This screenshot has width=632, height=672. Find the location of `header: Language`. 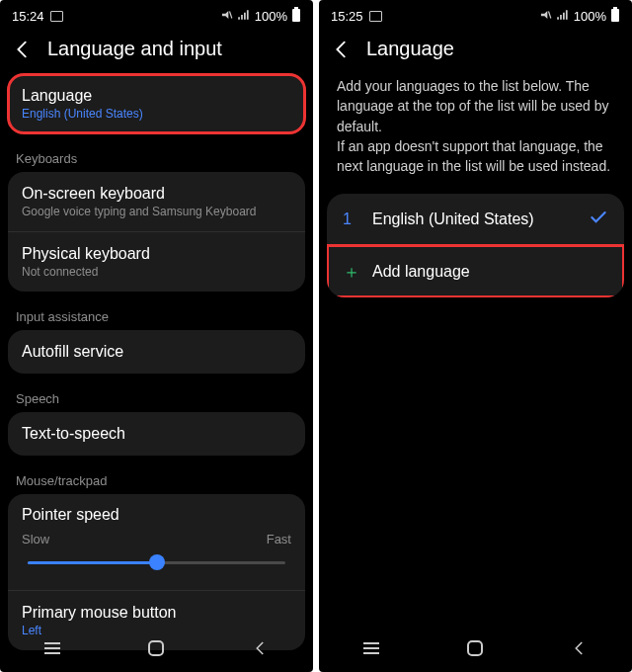

header: Language is located at coordinates (476, 51).